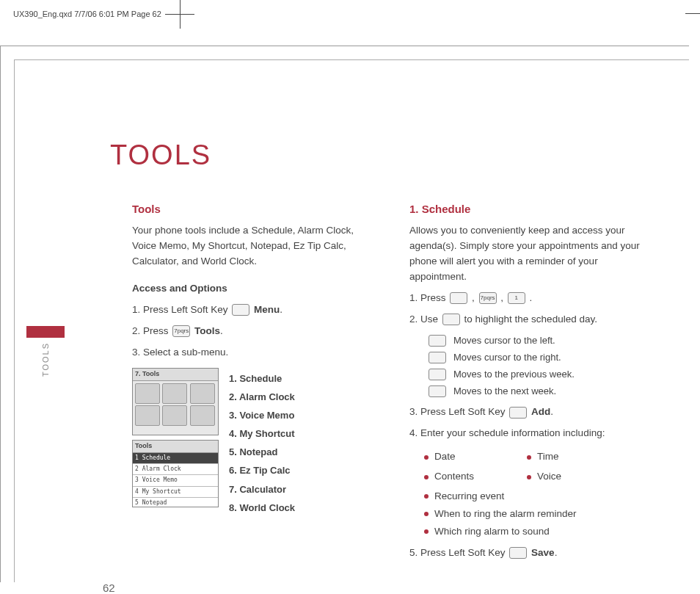 This screenshot has width=700, height=594. I want to click on crop-header: UX390_Eng.qxd 7/7/06 6:01 PM Page 62, so click(102, 14).